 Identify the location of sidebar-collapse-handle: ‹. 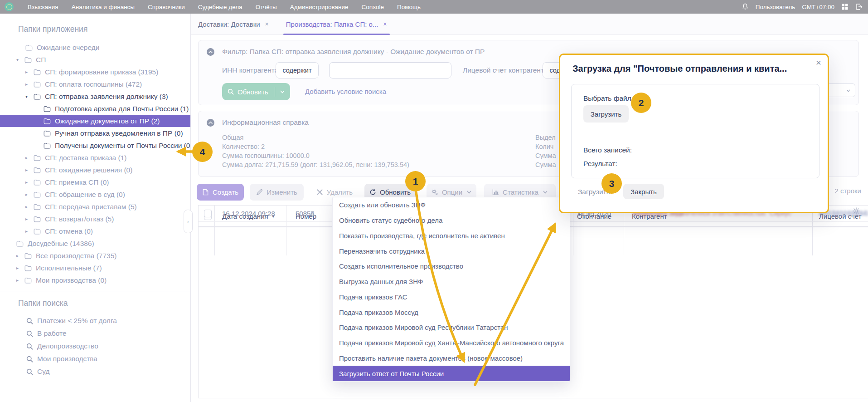
(188, 221).